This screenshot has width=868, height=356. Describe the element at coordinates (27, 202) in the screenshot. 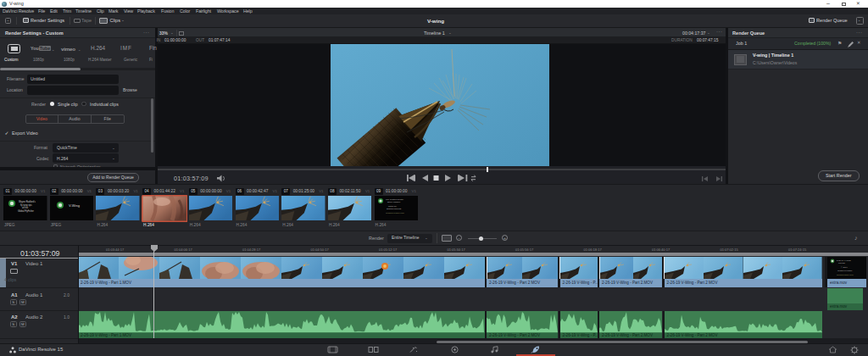

I see `svg-text: Wayne Radford's` at that location.